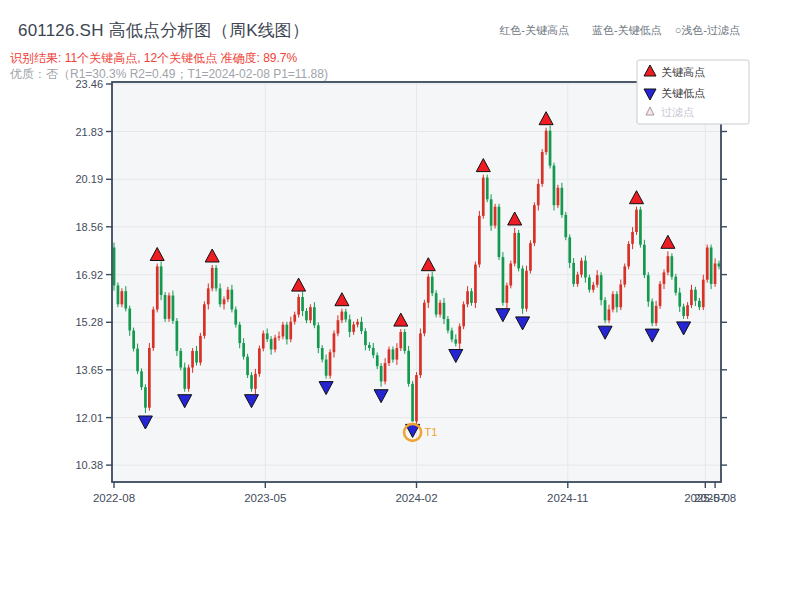 The width and height of the screenshot is (800, 600). Describe the element at coordinates (416, 498) in the screenshot. I see `x-tick-label: 2024-02` at that location.